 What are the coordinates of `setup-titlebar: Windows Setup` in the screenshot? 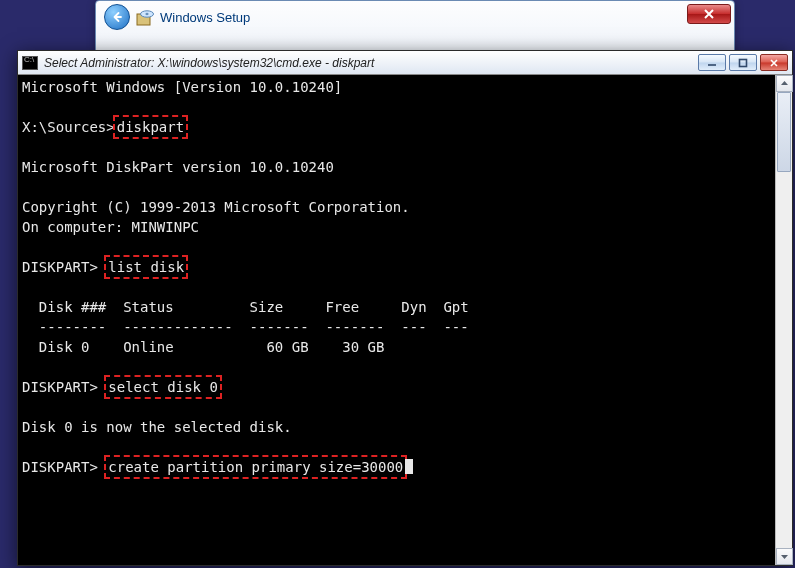 It's located at (415, 15).